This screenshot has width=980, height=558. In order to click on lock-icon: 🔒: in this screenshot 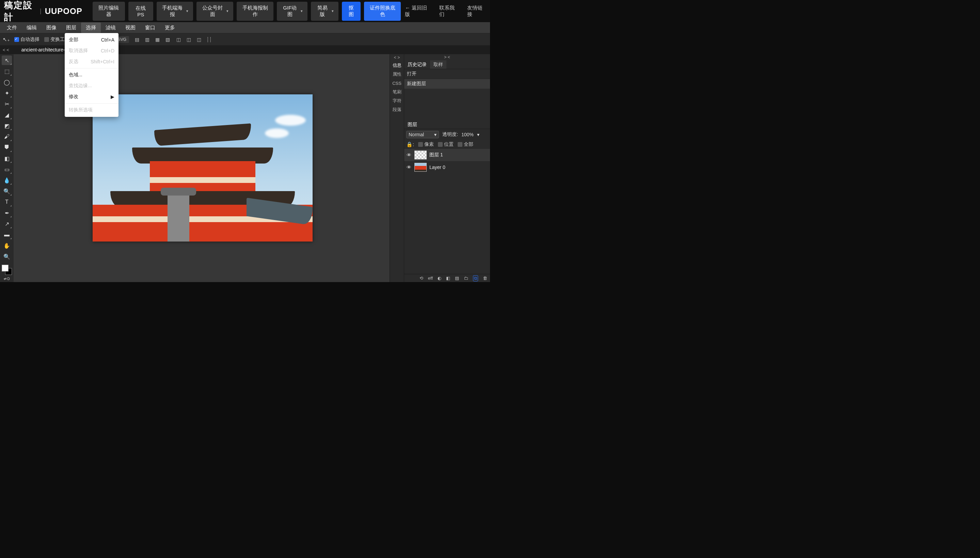, I will do `click(410, 144)`.